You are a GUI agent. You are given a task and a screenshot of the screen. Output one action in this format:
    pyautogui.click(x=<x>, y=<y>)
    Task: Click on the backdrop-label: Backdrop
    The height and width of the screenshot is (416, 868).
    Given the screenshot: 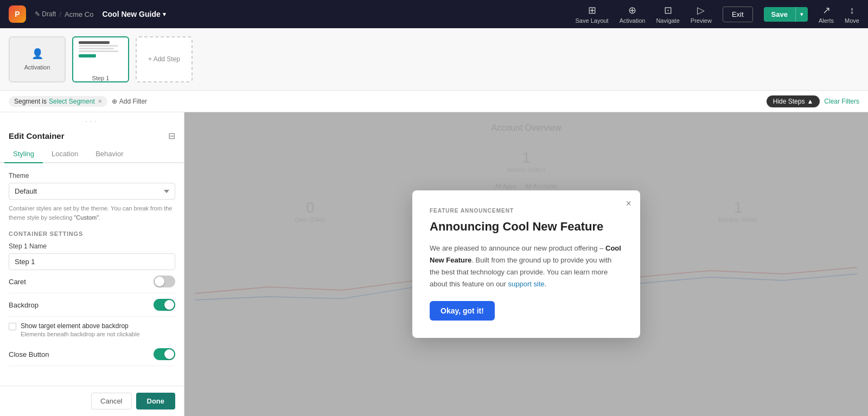 What is the action you would take?
    pyautogui.click(x=24, y=305)
    